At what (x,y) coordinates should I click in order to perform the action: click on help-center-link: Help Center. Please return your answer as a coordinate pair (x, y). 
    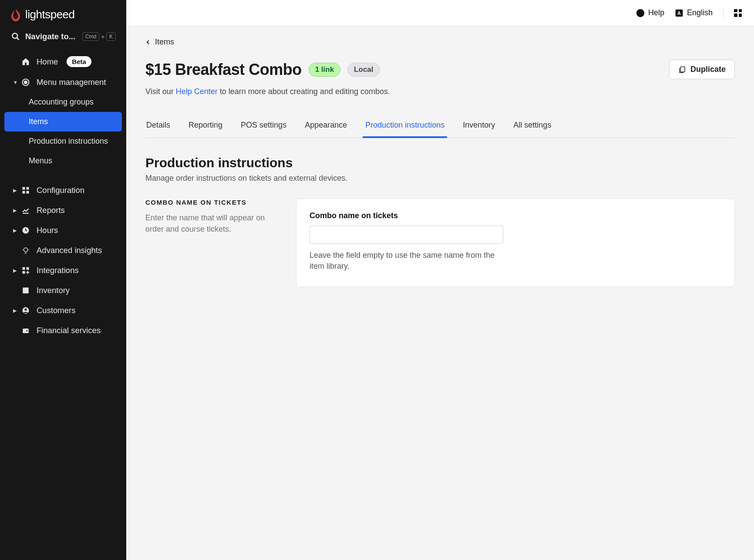
    Looking at the image, I should click on (197, 91).